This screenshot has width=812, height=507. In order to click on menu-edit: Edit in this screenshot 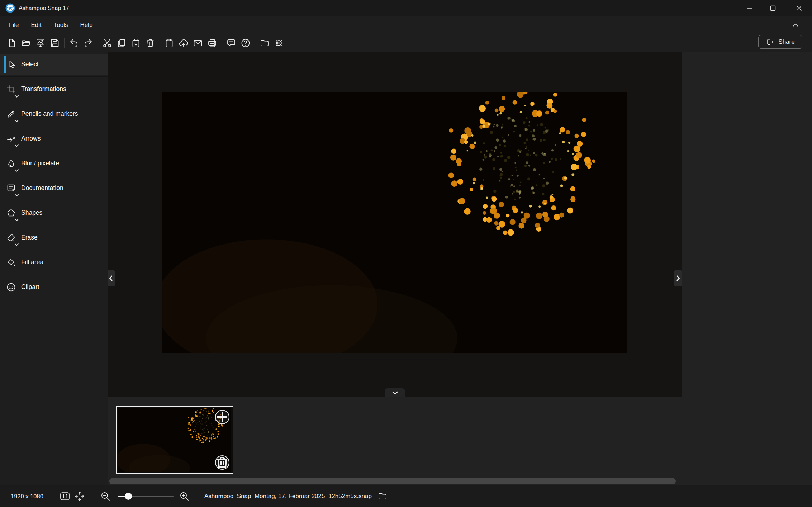, I will do `click(36, 25)`.